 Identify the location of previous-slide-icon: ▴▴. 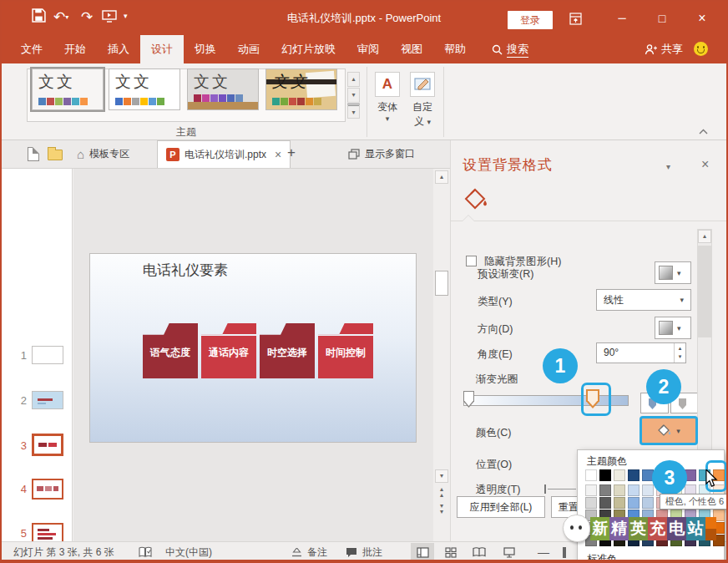
(442, 493).